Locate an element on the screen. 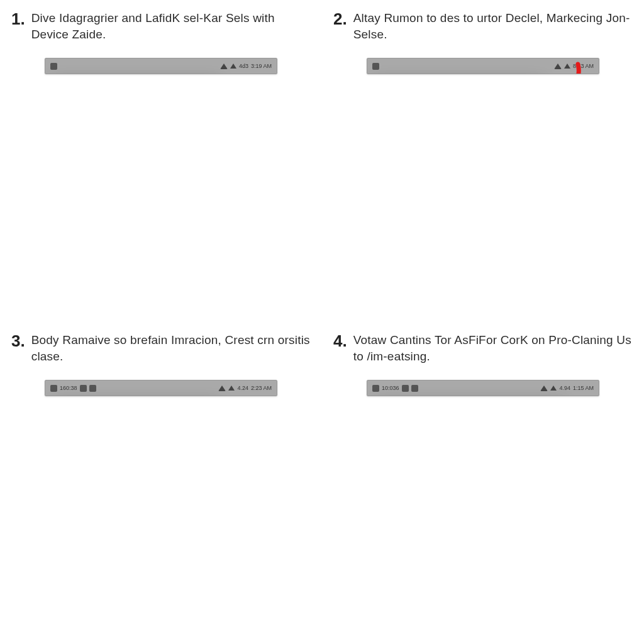  screenshot-3: 160:38 4.24 2:23 AM › ←Dipnote NewIBlay … is located at coordinates (161, 388).